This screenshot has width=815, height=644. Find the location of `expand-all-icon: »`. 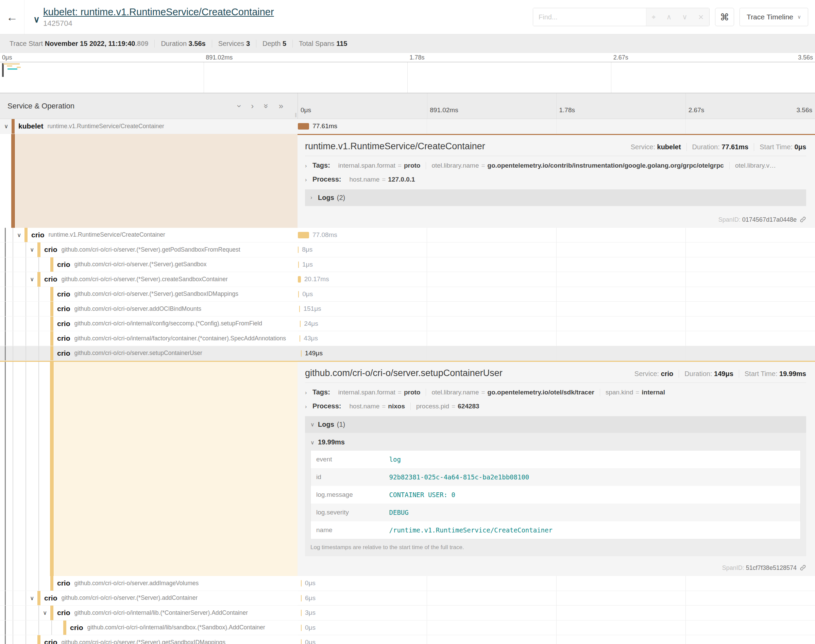

expand-all-icon: » is located at coordinates (281, 106).